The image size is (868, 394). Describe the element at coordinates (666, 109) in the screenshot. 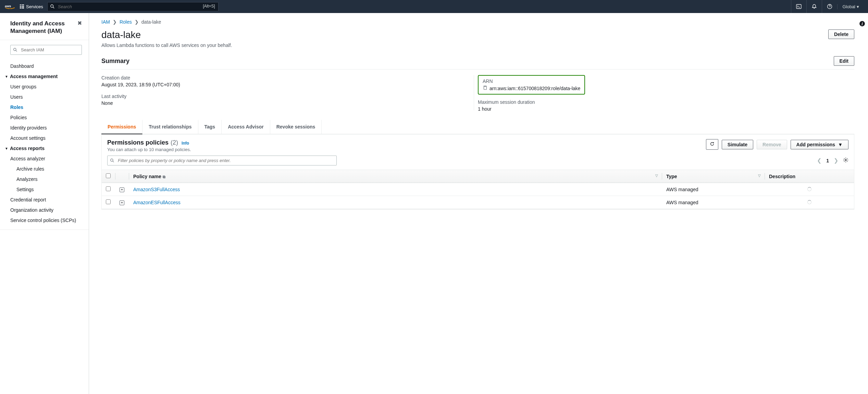

I see `max-session-value: 1 hour` at that location.